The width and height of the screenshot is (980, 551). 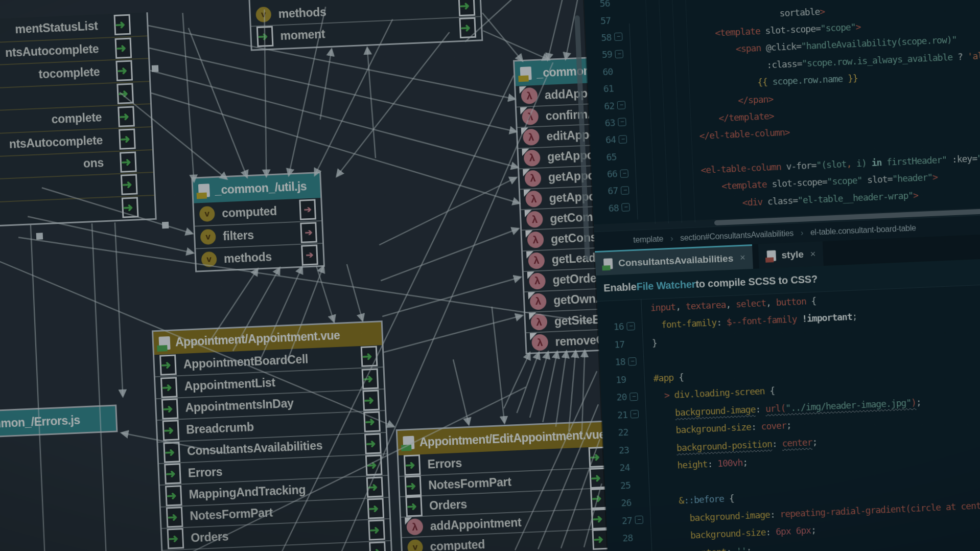 What do you see at coordinates (258, 222) in the screenshot?
I see `diagram-node-util-js: _common_/util.js vcomputed➔vfilters➔vmet…` at bounding box center [258, 222].